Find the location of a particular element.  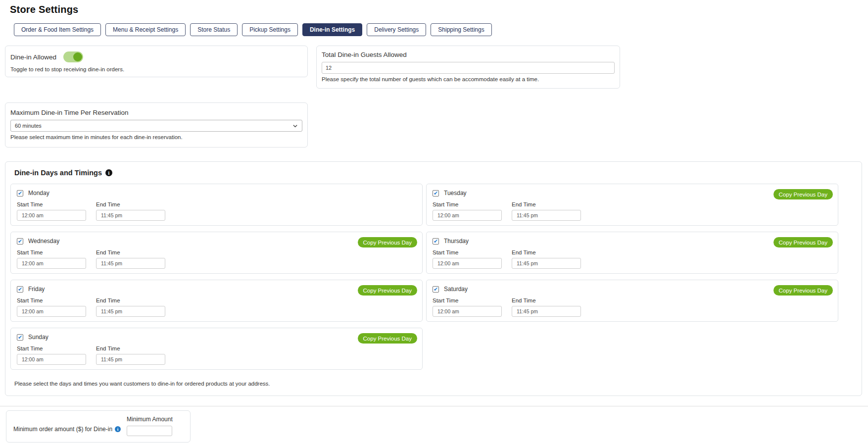

day-card-thursday: ✔ Thursday Copy Previous Day Start Time … is located at coordinates (632, 252).